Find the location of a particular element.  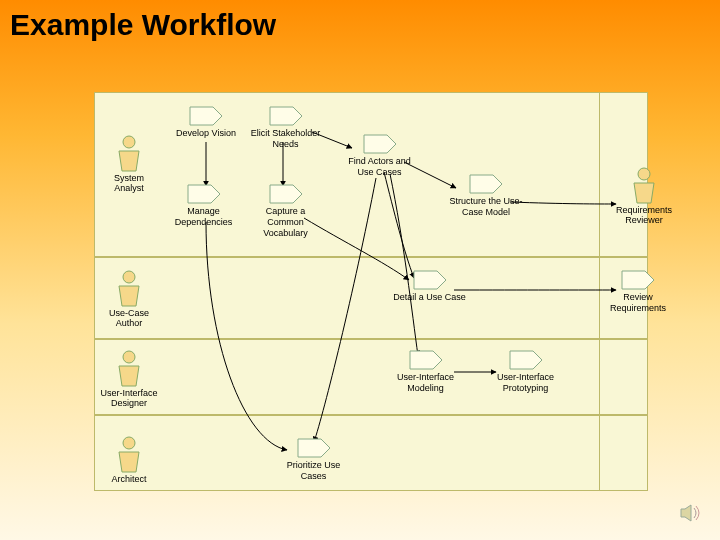

activity-review-requirements: Review Requirements is located at coordinates (638, 292).